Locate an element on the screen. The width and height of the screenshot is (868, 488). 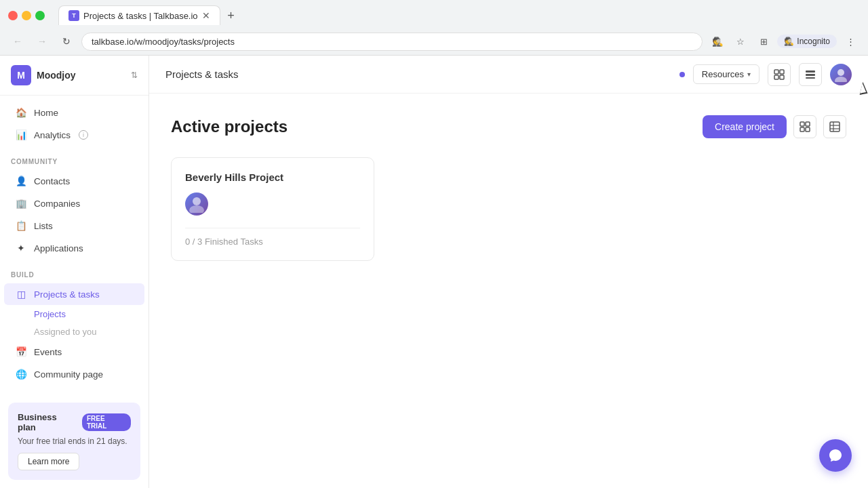
page-title: Projects & tasks is located at coordinates (202, 75).